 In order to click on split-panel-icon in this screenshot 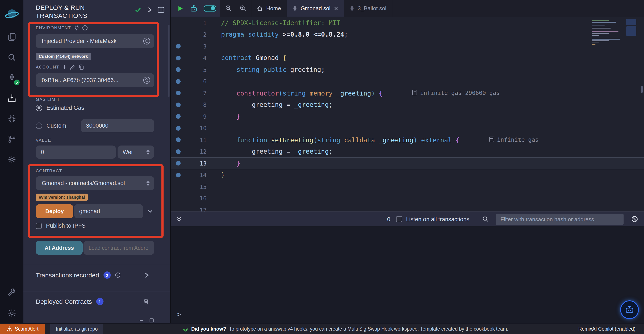, I will do `click(161, 10)`.